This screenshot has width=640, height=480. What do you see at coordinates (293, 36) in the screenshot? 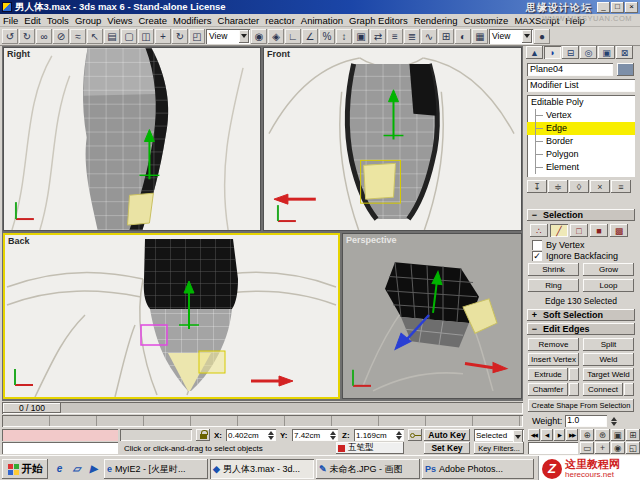
I see `snaps-toggle-icon: ∟` at bounding box center [293, 36].